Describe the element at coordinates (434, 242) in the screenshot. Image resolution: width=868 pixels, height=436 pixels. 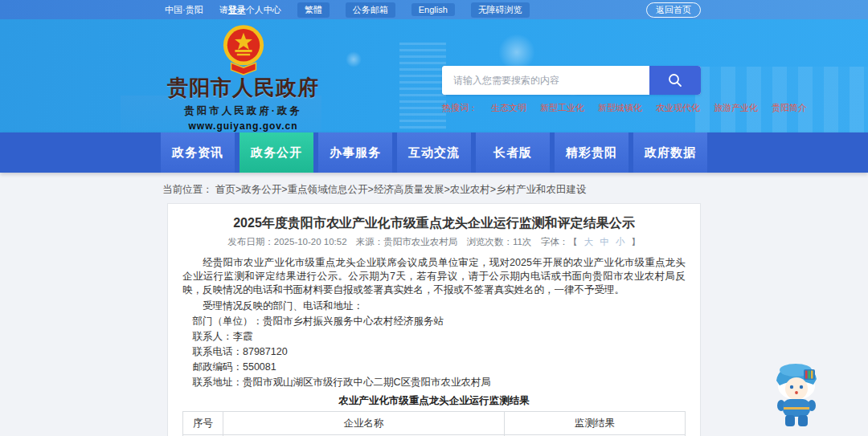
I see `article-meta: 发布日期：2025-10-20 10:52 来源：贵阳市农业农村局 浏览次数：1…` at that location.